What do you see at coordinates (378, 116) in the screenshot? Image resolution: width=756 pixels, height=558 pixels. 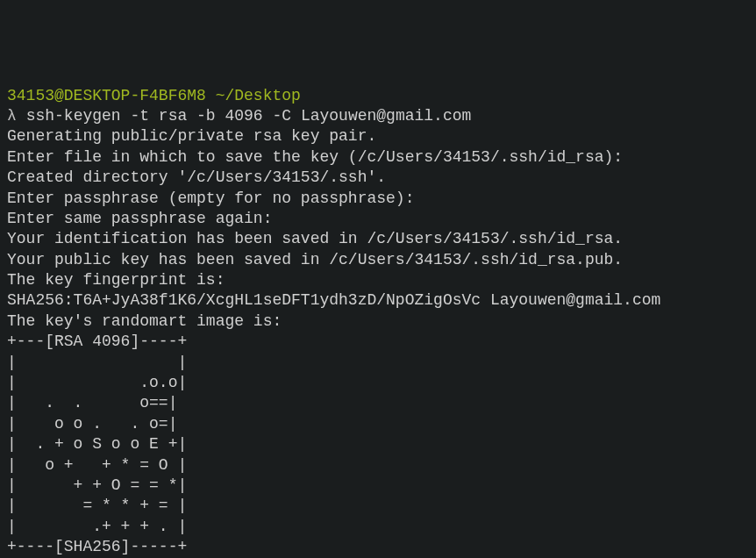 I see `command-line-1: λ ssh-keygen -t rsa -b 4096 -C Layouwen@…` at bounding box center [378, 116].